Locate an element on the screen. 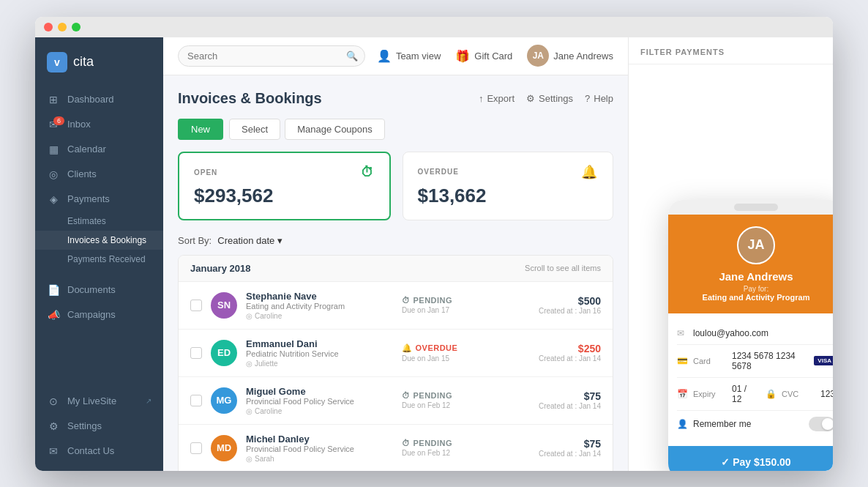 This screenshot has width=868, height=487. avatar-0: SN is located at coordinates (224, 305).